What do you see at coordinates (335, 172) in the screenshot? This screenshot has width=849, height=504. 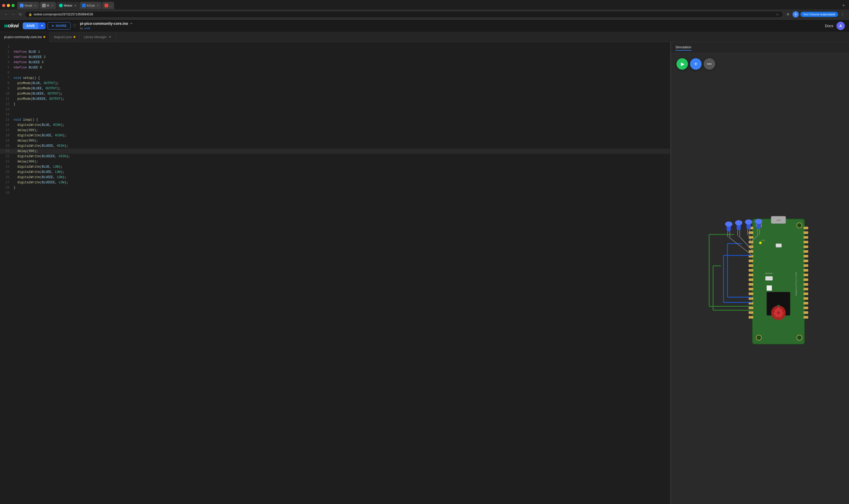 I see `code-line-25: 25 digitalWrite(BLUEE, LOW);` at bounding box center [335, 172].